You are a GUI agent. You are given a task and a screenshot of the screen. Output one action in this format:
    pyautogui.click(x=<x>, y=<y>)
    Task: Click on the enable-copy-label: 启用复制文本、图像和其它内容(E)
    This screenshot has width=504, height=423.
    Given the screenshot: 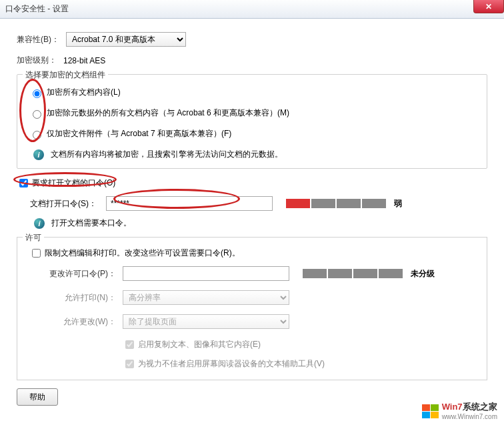 What is the action you would take?
    pyautogui.click(x=199, y=344)
    